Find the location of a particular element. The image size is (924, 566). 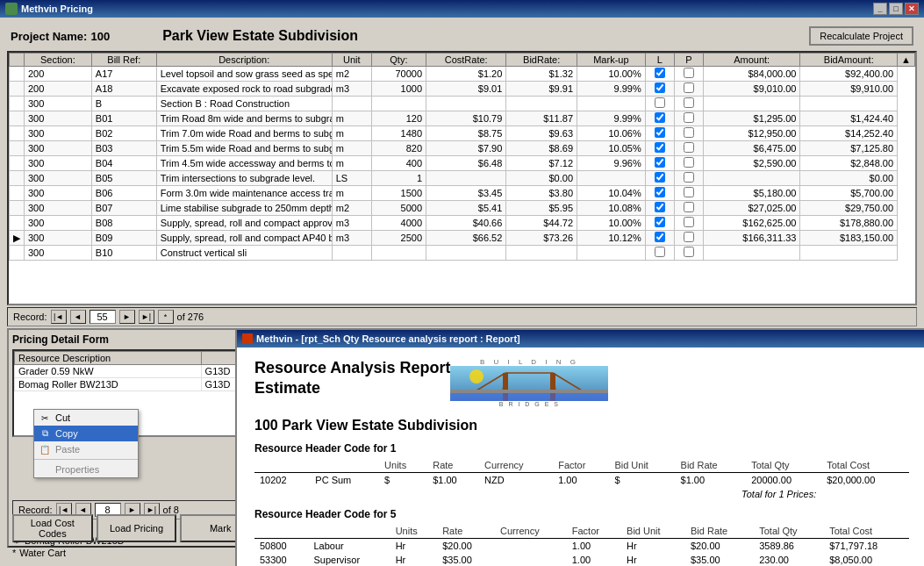

cost-cell: $40.66 is located at coordinates (467, 223).